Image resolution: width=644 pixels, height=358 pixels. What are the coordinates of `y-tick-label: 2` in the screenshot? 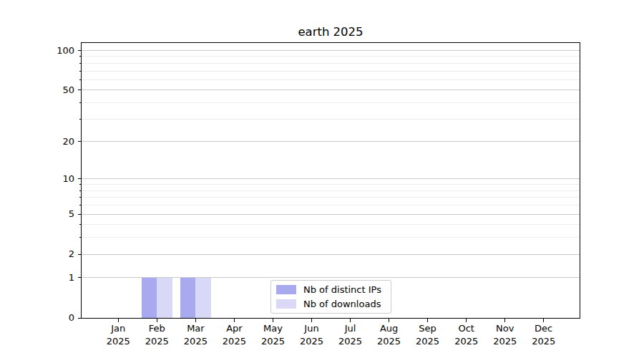 It's located at (49, 254).